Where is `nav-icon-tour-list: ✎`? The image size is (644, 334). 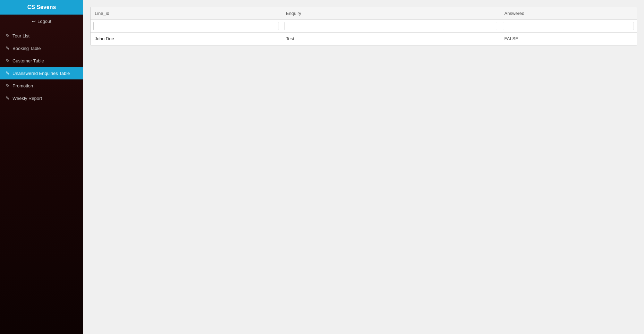
nav-icon-tour-list: ✎ is located at coordinates (8, 36).